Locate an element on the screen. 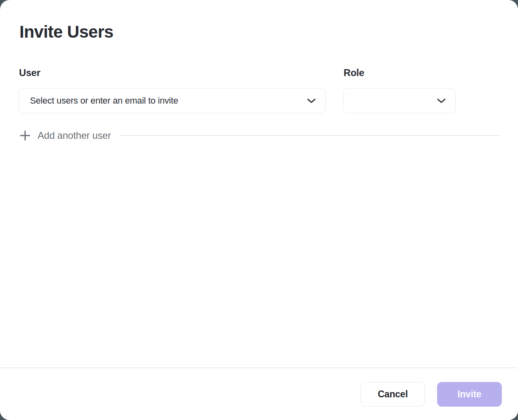 The image size is (518, 420). add-another-user-label: Add another user is located at coordinates (74, 136).